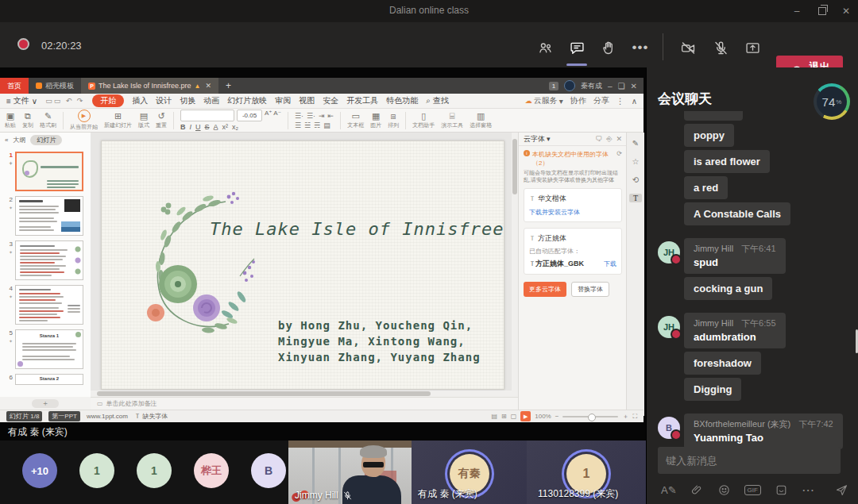 The height and width of the screenshot is (504, 858). What do you see at coordinates (620, 154) in the screenshot?
I see `refresh-icon: ⟳` at bounding box center [620, 154].